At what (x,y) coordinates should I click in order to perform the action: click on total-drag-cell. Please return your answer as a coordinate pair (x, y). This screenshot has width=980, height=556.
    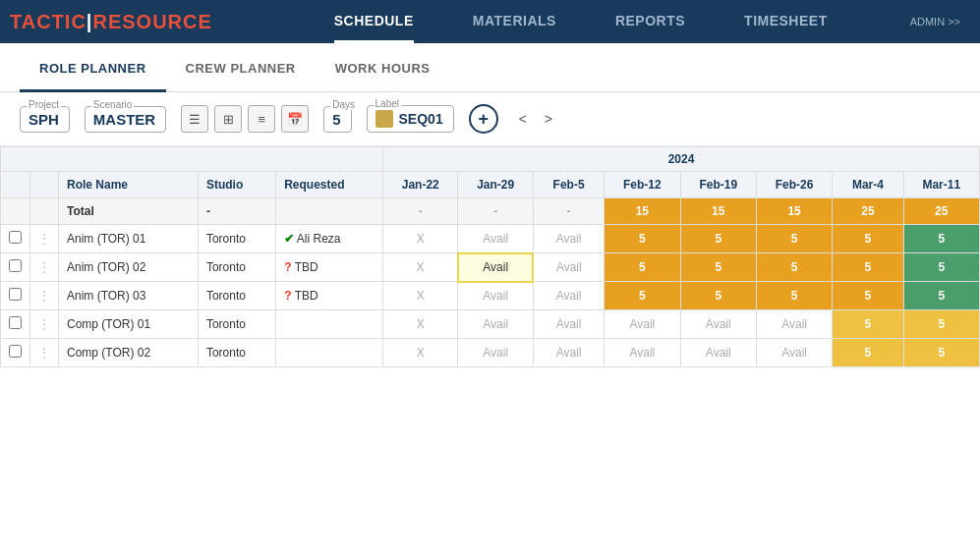
    Looking at the image, I should click on (45, 212).